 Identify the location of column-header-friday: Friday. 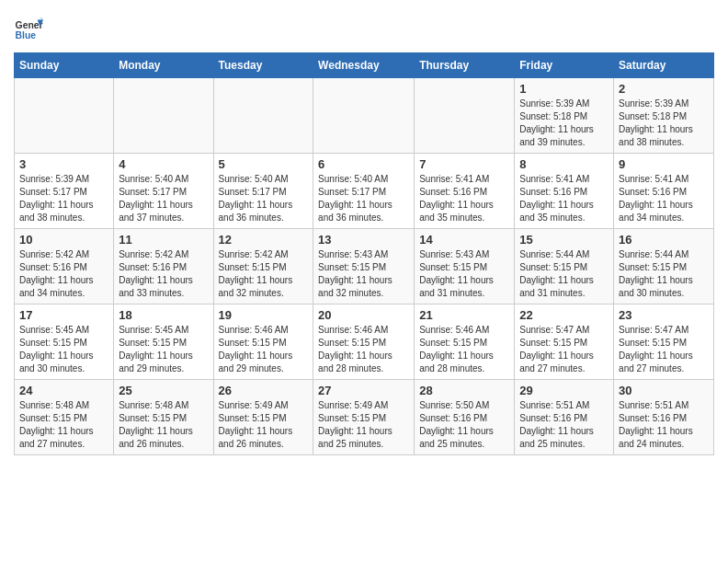
(564, 66).